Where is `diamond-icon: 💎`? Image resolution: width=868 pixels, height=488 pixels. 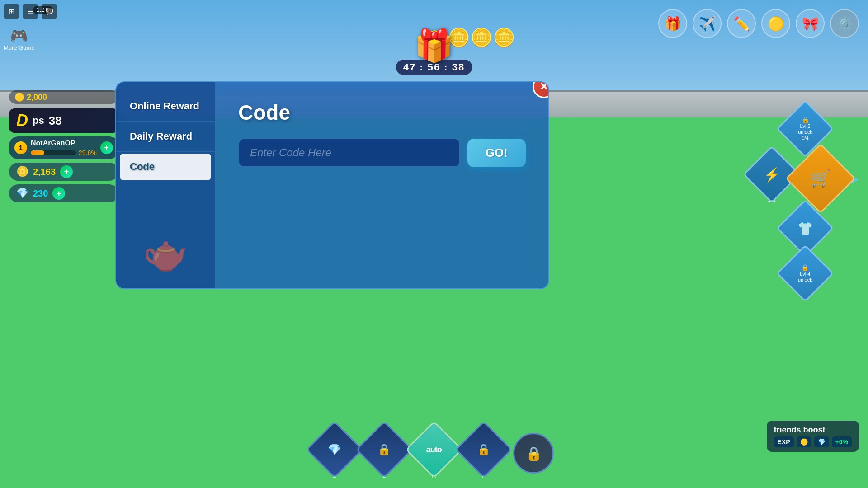 diamond-icon: 💎 is located at coordinates (23, 193).